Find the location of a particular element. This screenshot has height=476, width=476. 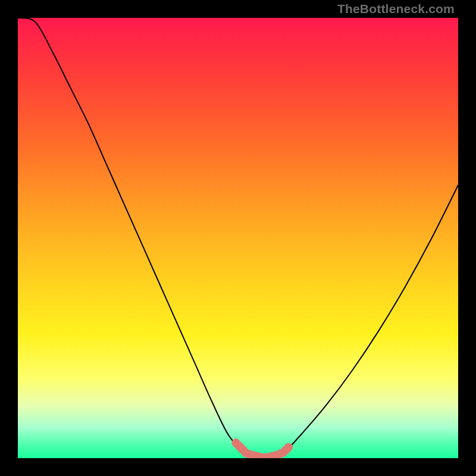

watermark-text: TheBottleneck.com is located at coordinates (396, 9).